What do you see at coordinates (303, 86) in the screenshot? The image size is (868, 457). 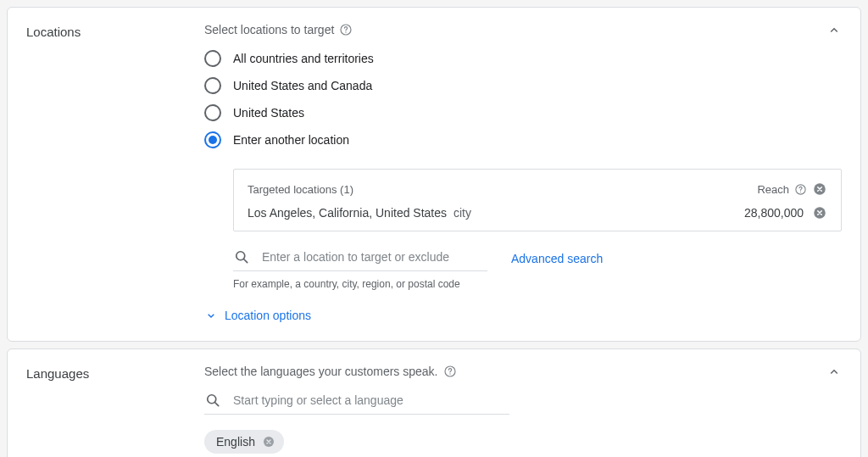 I see `radio-label: United States and Canada` at bounding box center [303, 86].